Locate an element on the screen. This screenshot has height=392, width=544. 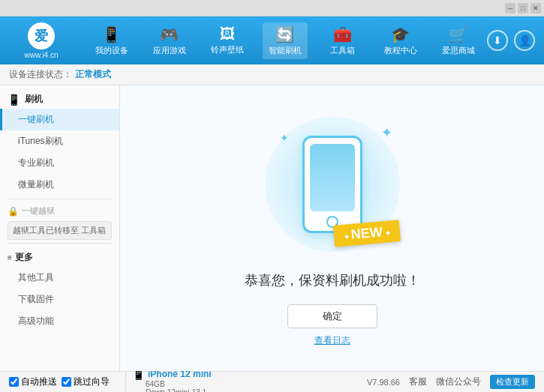
auto-push-label: 自动推送 is located at coordinates (39, 382).